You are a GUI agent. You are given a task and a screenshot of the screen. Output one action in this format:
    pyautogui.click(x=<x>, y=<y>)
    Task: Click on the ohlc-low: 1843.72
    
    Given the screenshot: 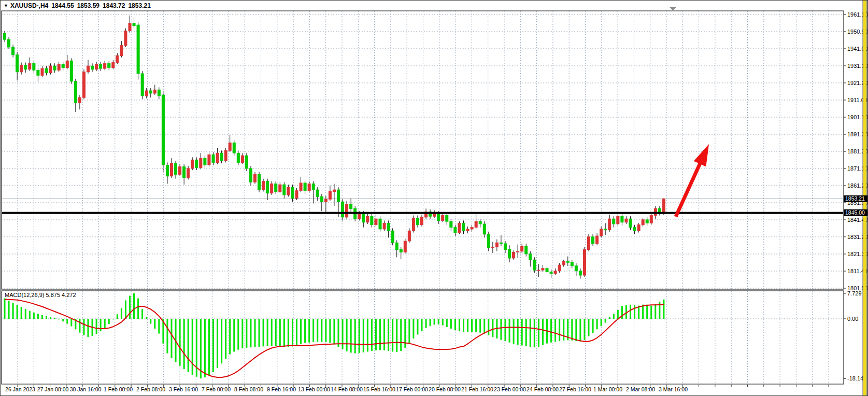 What is the action you would take?
    pyautogui.click(x=114, y=6)
    